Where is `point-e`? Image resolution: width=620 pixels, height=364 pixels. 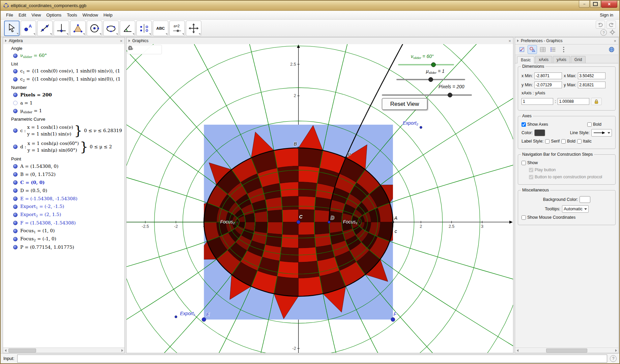 point-e is located at coordinates (204, 320).